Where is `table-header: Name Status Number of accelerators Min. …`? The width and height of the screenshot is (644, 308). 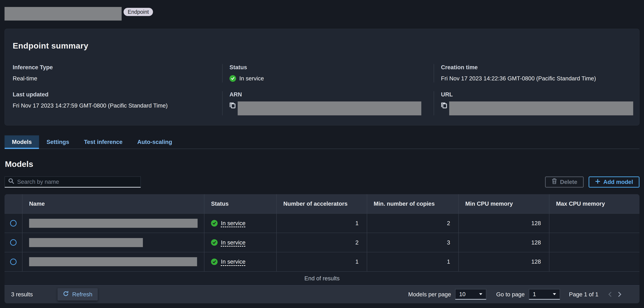 table-header: Name Status Number of accelerators Min. … is located at coordinates (322, 204).